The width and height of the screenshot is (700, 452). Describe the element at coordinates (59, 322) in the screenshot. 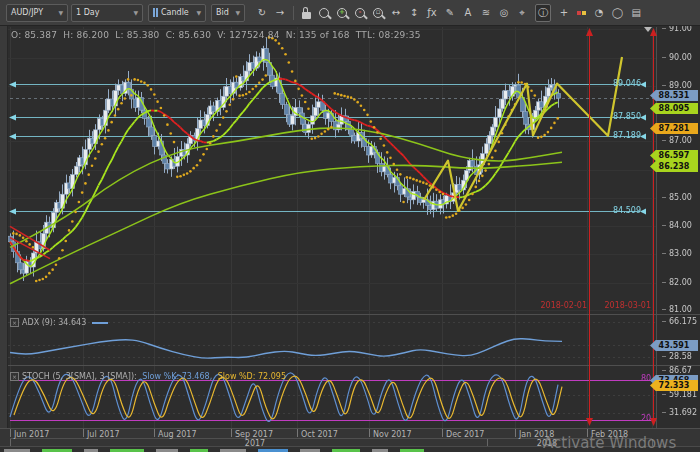

I see `adx-indicator-label: × ADX (9): 34.643` at that location.